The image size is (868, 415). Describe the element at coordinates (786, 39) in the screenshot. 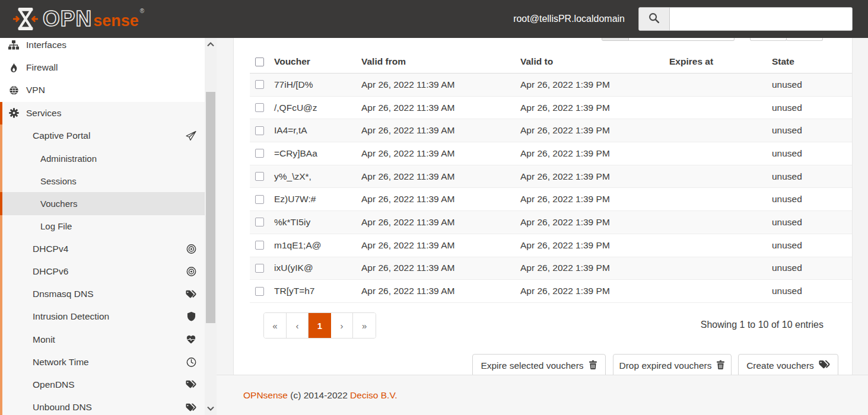

I see `grid-toolbar-cutoff` at that location.